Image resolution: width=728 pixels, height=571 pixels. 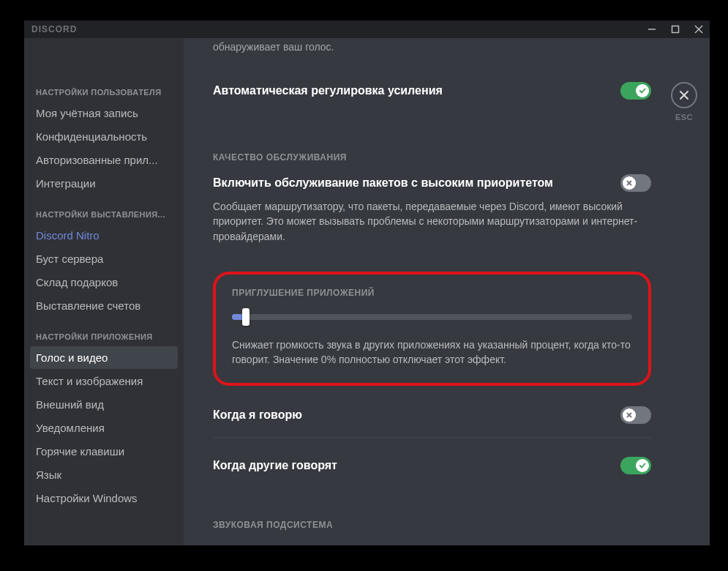 I want to click on row-agc: Автоматическая регулировка усиления, so click(x=432, y=91).